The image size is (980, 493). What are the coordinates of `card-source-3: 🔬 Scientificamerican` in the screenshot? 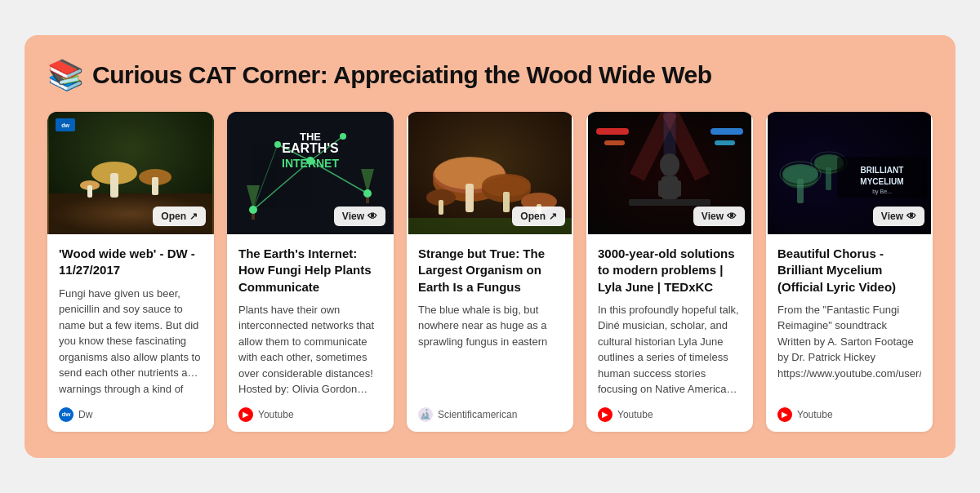 It's located at (490, 415).